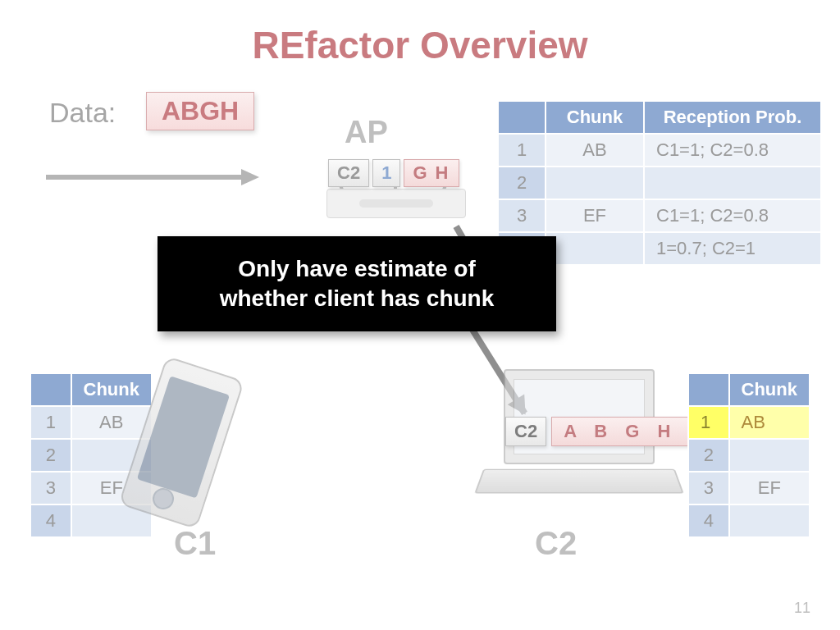 The width and height of the screenshot is (840, 630). What do you see at coordinates (357, 284) in the screenshot?
I see `callout-box: Only have estimate of whether client has…` at bounding box center [357, 284].